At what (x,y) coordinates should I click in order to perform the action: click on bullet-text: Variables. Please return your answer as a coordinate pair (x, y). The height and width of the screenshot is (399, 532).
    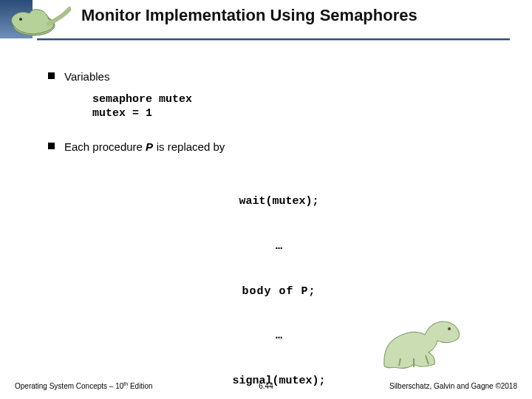
    Looking at the image, I should click on (87, 77).